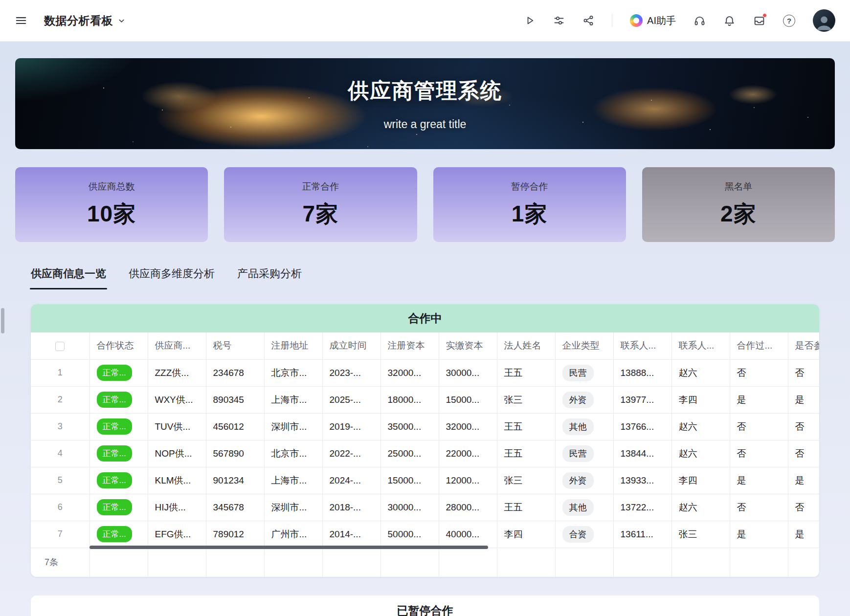  Describe the element at coordinates (60, 400) in the screenshot. I see `row-index: 2` at that location.